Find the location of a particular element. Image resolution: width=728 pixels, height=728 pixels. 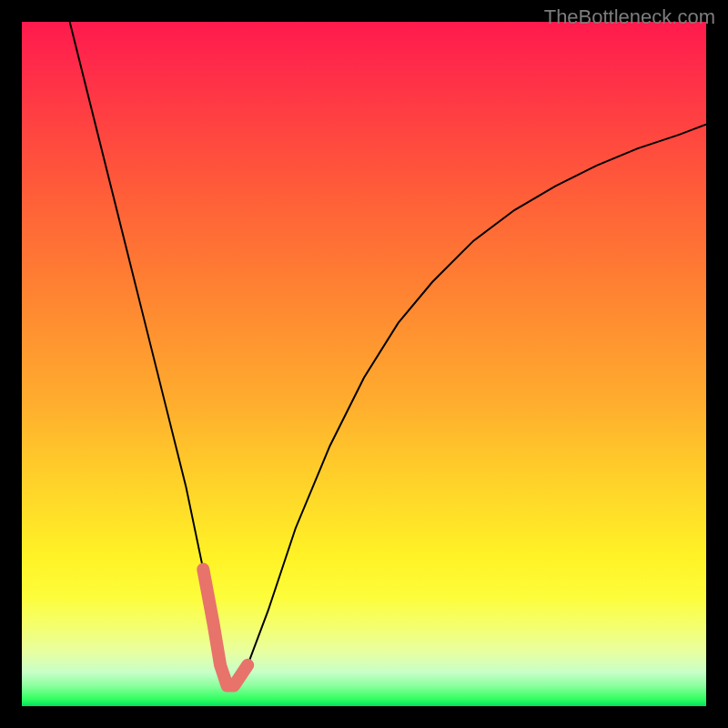

valley-highlight is located at coordinates (226, 628).